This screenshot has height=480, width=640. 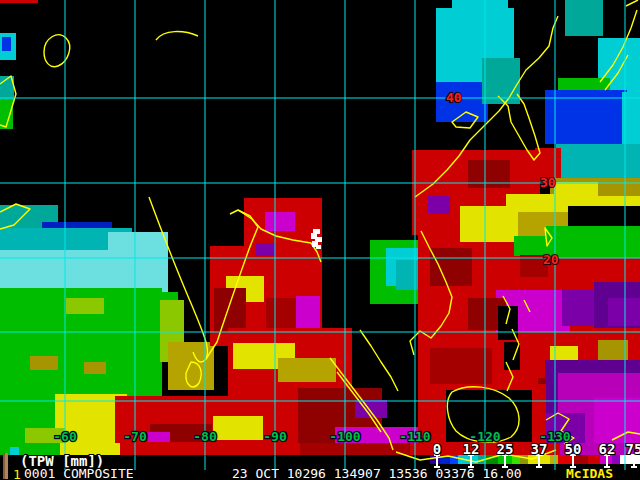 I want to click on lon-label: -100, so click(x=344, y=436).